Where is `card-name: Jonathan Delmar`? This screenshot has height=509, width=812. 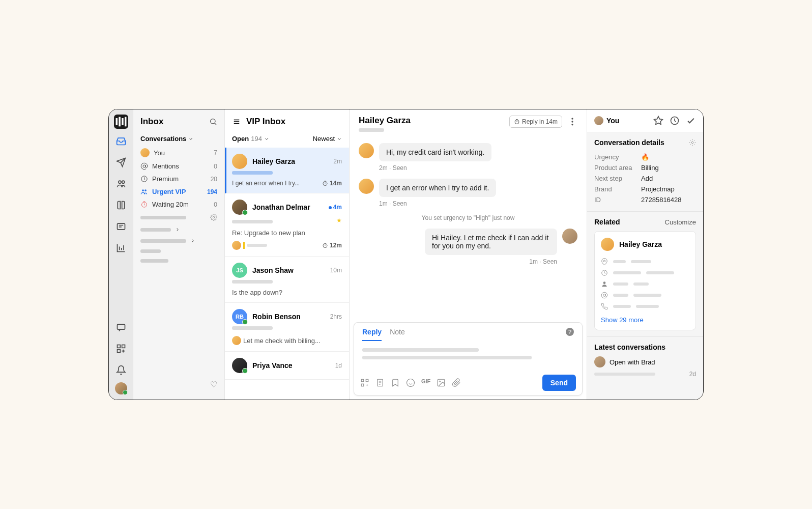
card-name: Jonathan Delmar is located at coordinates (288, 207).